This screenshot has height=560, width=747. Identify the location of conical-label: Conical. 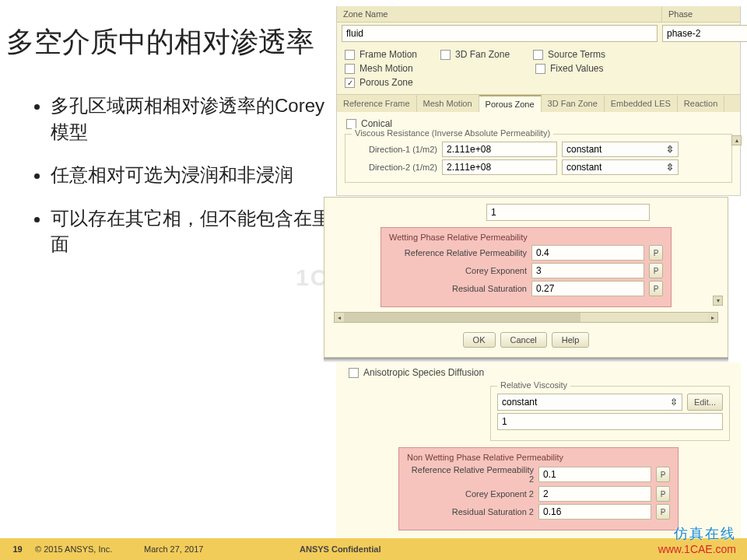
(377, 124).